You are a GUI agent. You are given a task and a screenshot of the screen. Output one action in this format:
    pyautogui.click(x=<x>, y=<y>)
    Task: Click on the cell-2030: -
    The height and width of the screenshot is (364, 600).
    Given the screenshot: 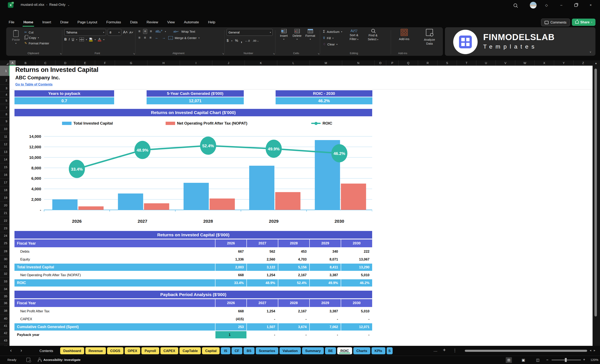 What is the action you would take?
    pyautogui.click(x=356, y=335)
    